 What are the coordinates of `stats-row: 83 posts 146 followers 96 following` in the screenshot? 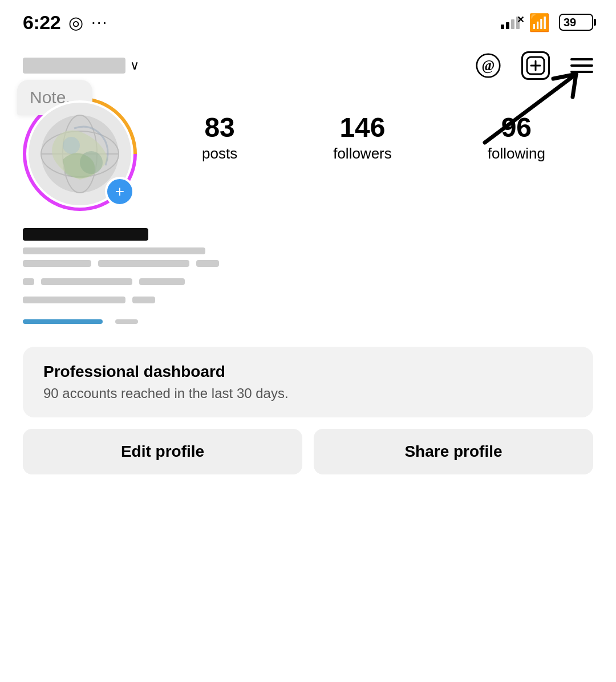 It's located at (374, 130).